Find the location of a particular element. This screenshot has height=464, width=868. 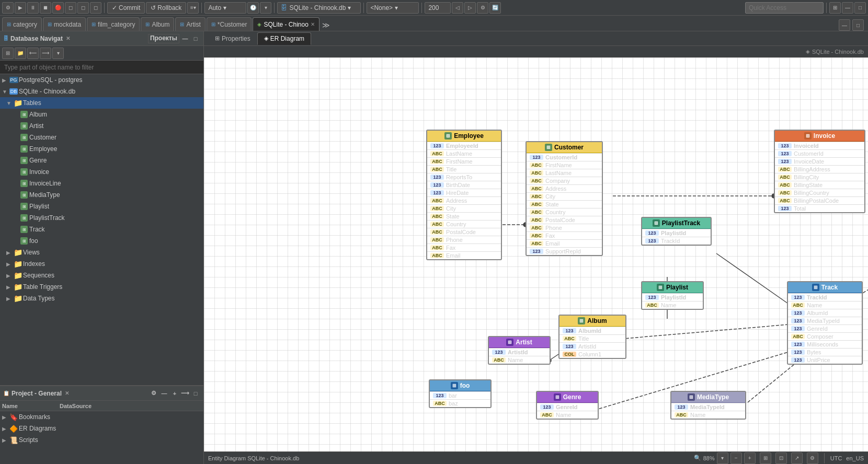

tab-overflow-button: ≫ is located at coordinates (326, 25).